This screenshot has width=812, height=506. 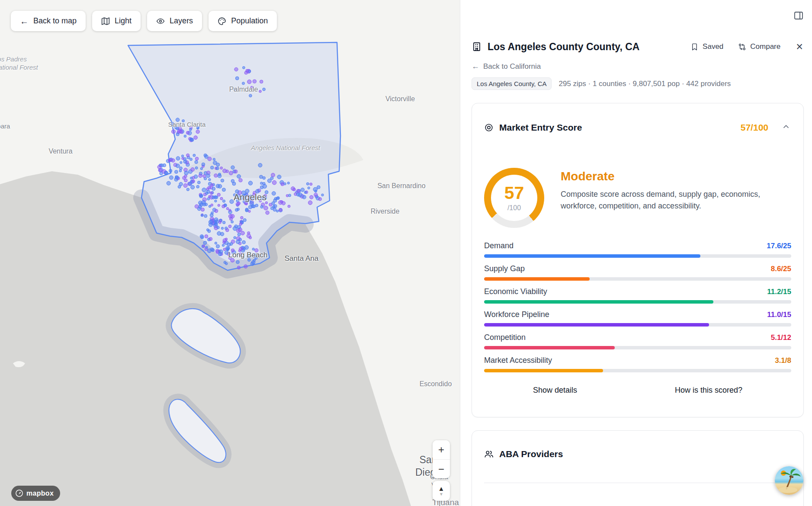 What do you see at coordinates (759, 47) in the screenshot?
I see `compare-button: Compare` at bounding box center [759, 47].